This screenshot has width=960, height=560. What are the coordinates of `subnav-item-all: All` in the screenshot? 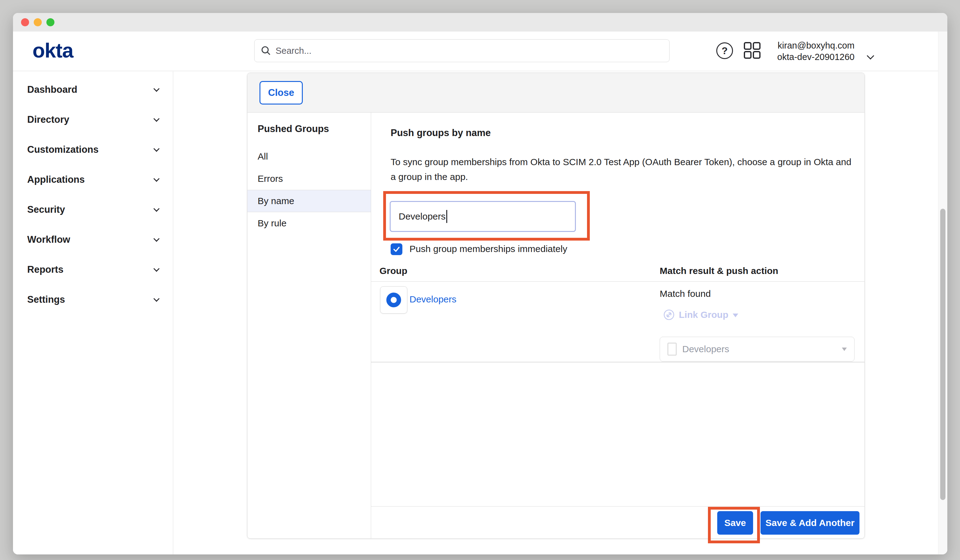 It's located at (309, 157).